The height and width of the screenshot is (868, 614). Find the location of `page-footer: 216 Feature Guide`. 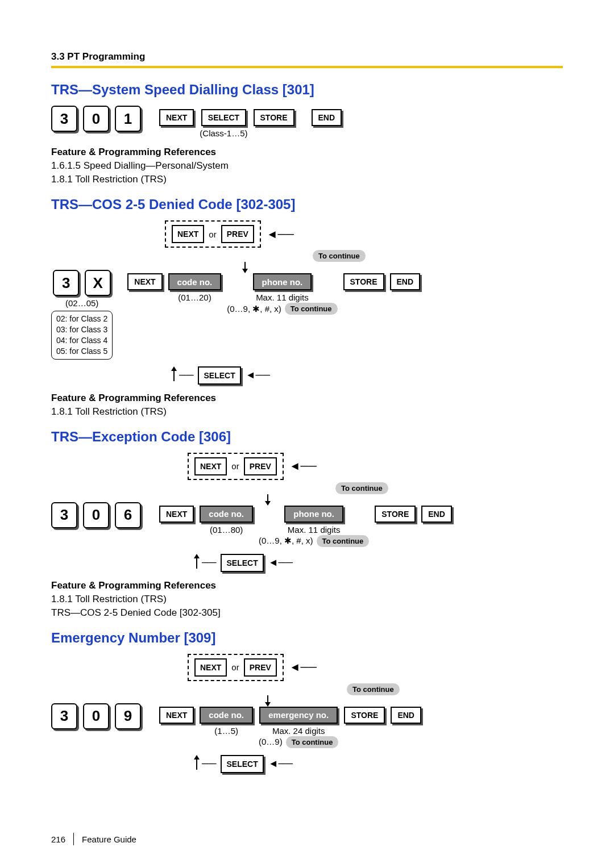

page-footer: 216 Feature Guide is located at coordinates (94, 839).